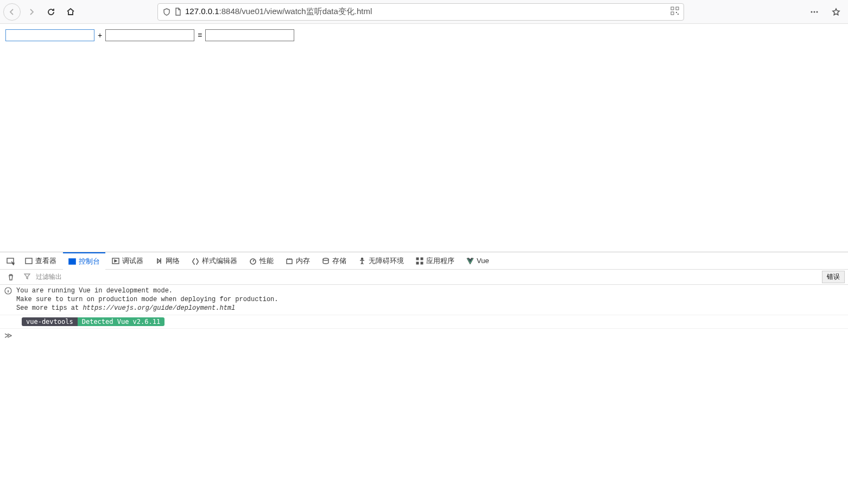  Describe the element at coordinates (167, 12) in the screenshot. I see `shield-icon` at that location.